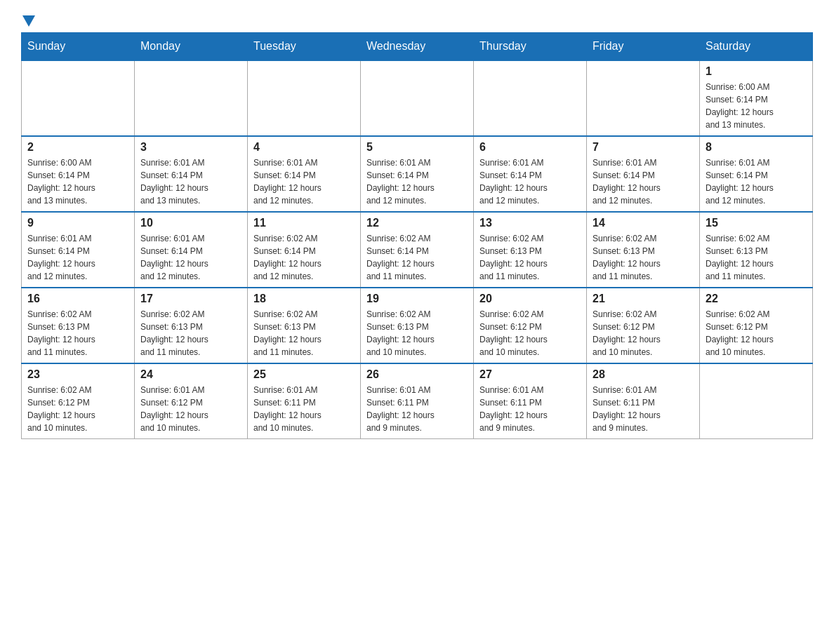 The image size is (834, 644). What do you see at coordinates (643, 47) in the screenshot?
I see `col-header-friday: Friday` at bounding box center [643, 47].